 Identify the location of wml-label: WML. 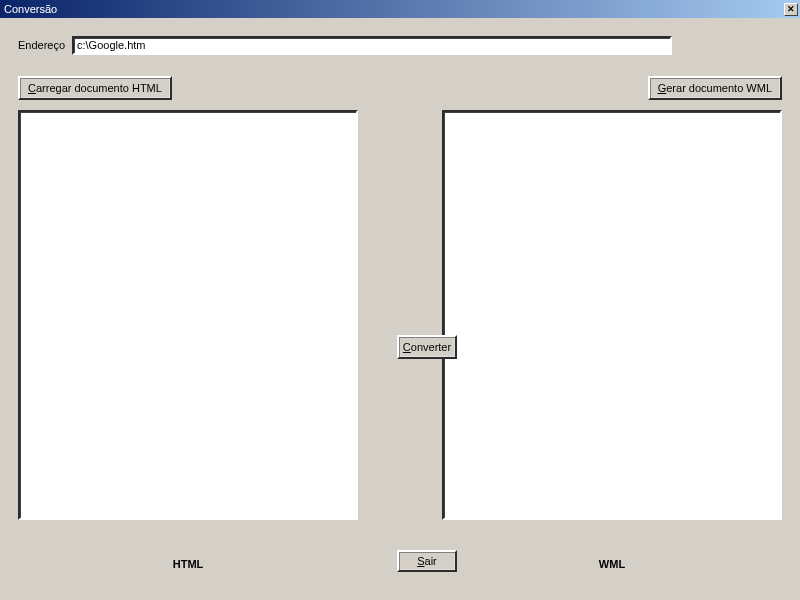
(612, 564).